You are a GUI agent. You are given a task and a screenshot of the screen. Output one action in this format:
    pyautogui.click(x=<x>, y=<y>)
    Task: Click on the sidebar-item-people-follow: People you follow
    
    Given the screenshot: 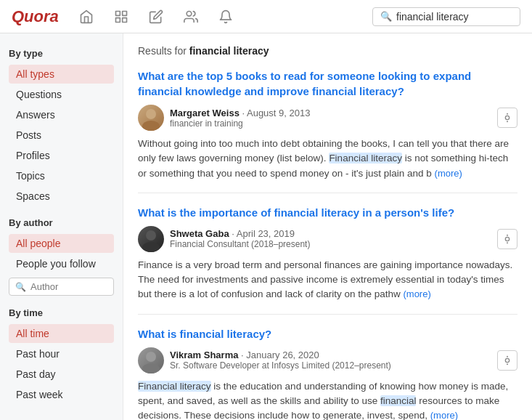 What is the action you would take?
    pyautogui.click(x=61, y=264)
    